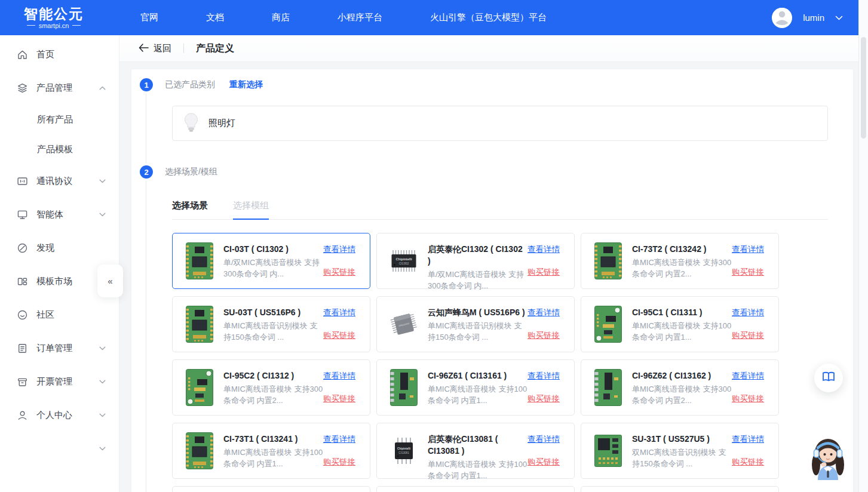 The height and width of the screenshot is (492, 868). I want to click on module-card-ci-95c1: CI-95C1 ( CI1311 )单MIC离线语音模块 支持100条命令词 内…, so click(680, 324).